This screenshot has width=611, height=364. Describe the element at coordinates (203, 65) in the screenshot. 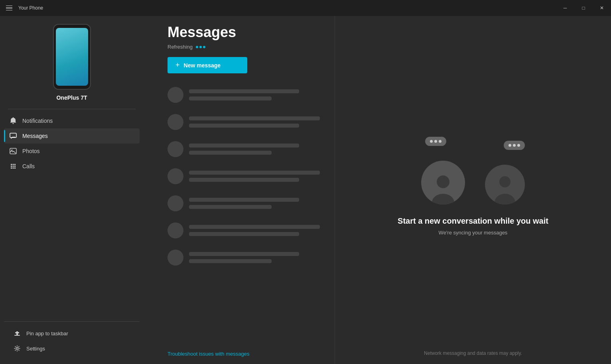

I see `new-message-label: New message` at that location.